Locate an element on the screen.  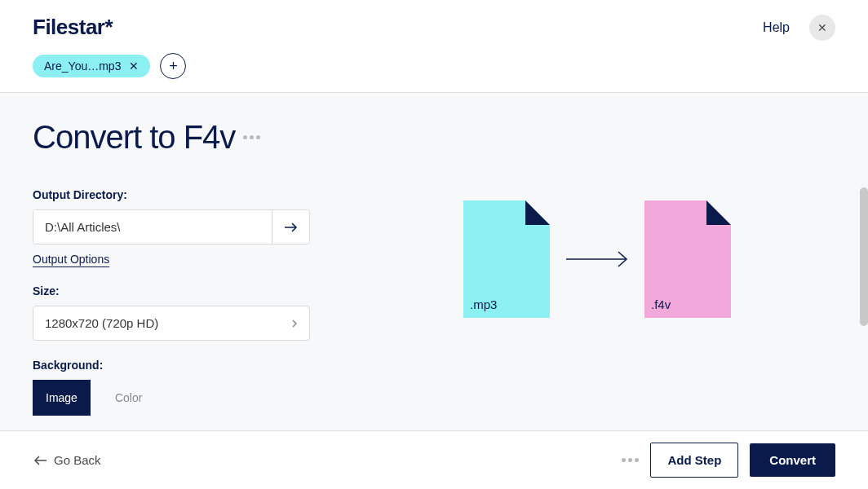
output-options-link: Output Options is located at coordinates (71, 259).